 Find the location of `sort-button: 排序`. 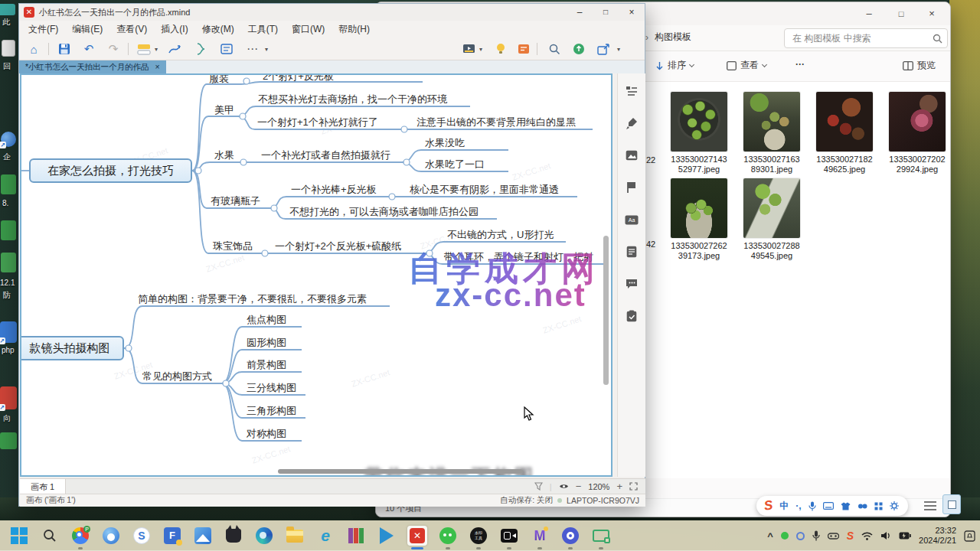

sort-button: 排序 is located at coordinates (675, 66).